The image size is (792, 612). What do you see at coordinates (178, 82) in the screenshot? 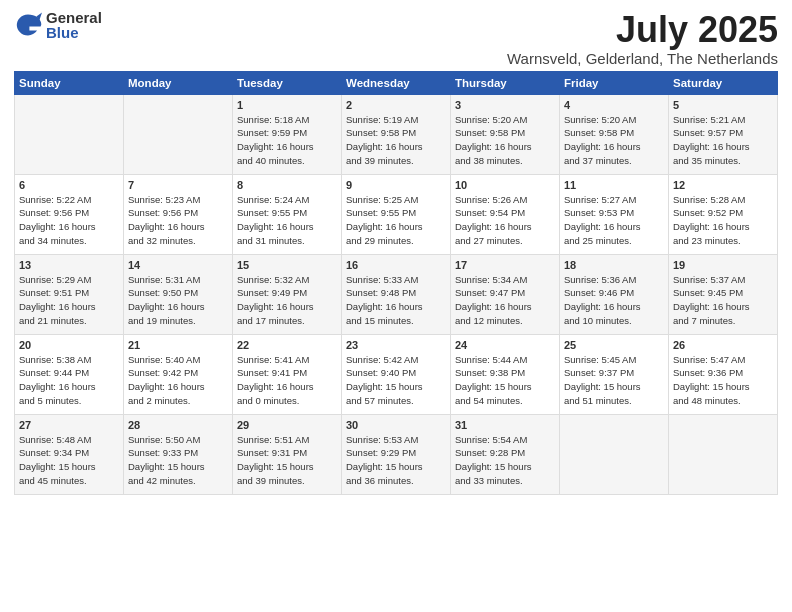
I see `col-monday: Monday` at bounding box center [178, 82].